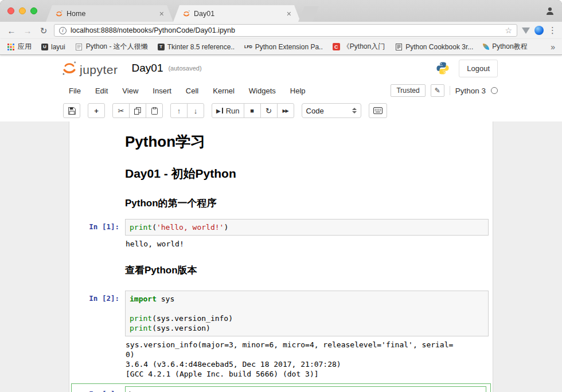 This screenshot has width=562, height=392. Describe the element at coordinates (102, 91) in the screenshot. I see `menu-edit: Edit` at that location.